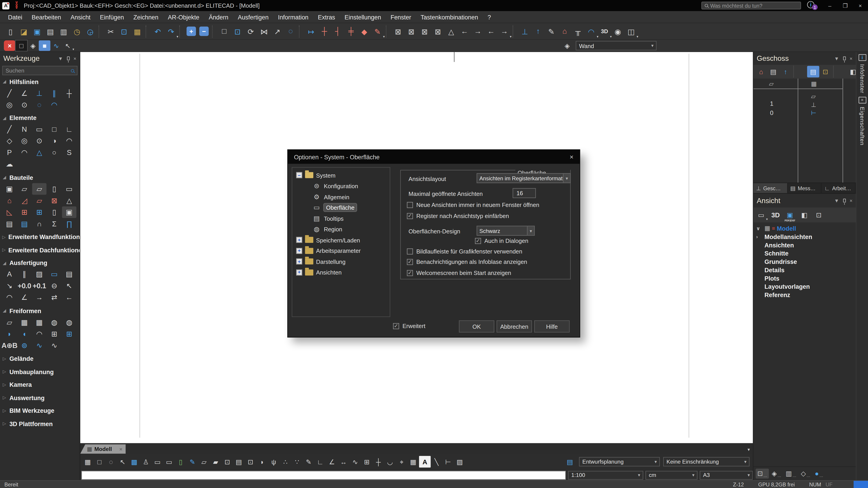 The height and width of the screenshot is (488, 868). What do you see at coordinates (24, 141) in the screenshot?
I see `circle-concentric: ◎` at bounding box center [24, 141].